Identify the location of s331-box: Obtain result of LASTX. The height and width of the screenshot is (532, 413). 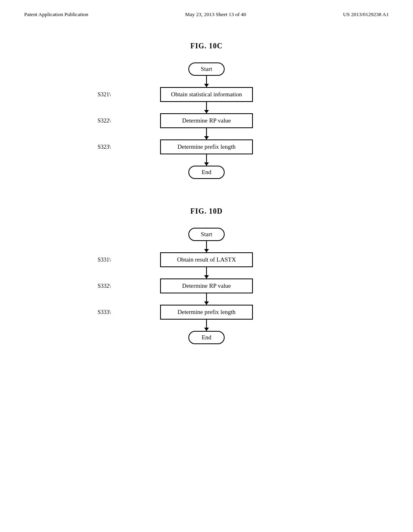
(206, 260).